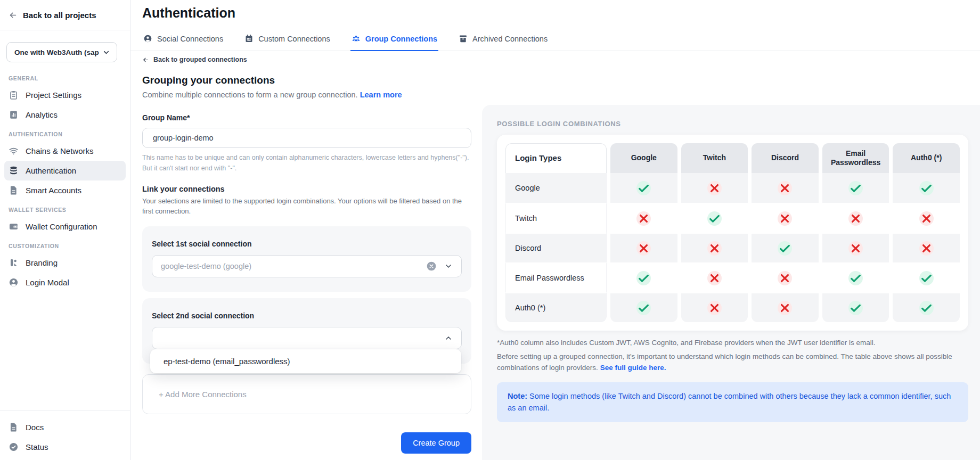 This screenshot has height=460, width=980. What do you see at coordinates (402, 39) in the screenshot?
I see `tab-label: Group Connections` at bounding box center [402, 39].